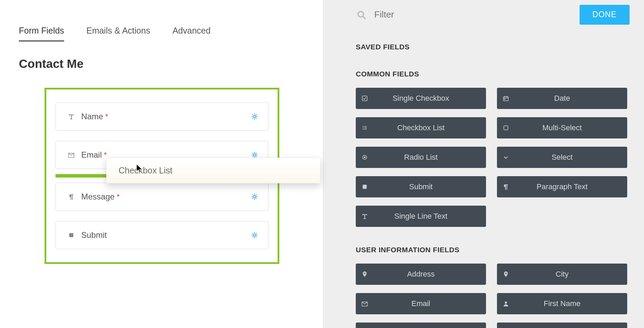  What do you see at coordinates (430, 128) in the screenshot?
I see `palette-item-label: Checkbox List` at bounding box center [430, 128].